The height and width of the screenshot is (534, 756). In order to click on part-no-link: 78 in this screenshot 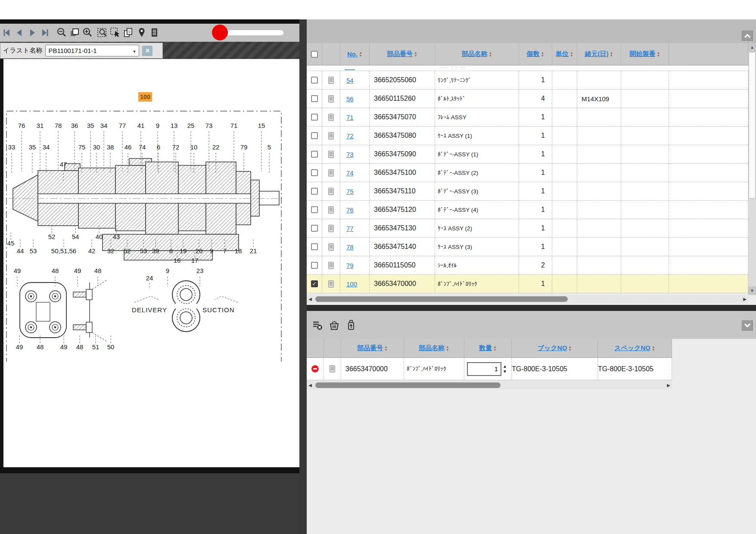, I will do `click(350, 247)`.